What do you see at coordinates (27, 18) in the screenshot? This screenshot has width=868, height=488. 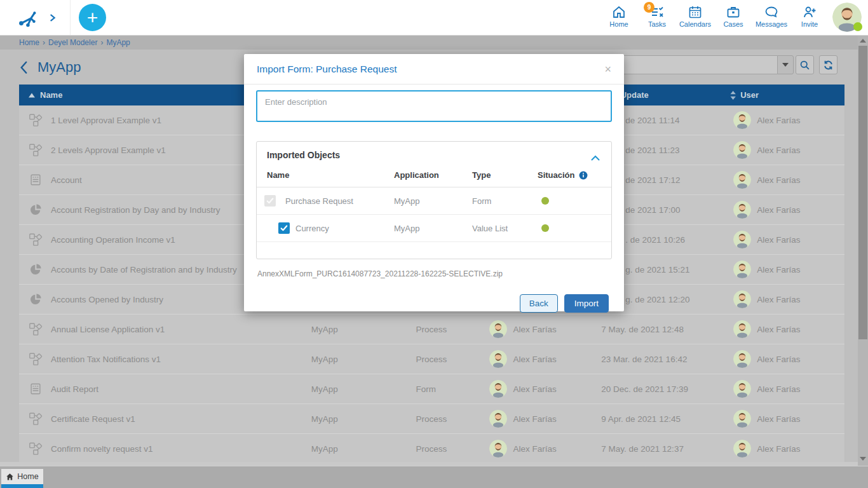 I see `deyel-logo-icon` at bounding box center [27, 18].